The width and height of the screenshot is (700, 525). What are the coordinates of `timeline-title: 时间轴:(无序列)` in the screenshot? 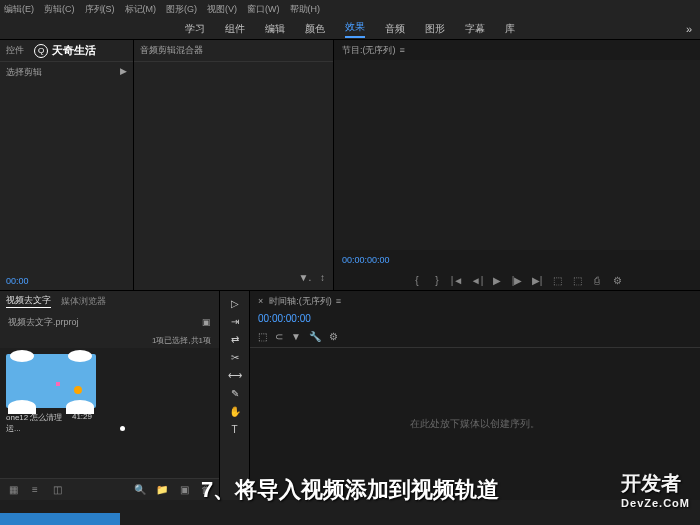 It's located at (300, 302).